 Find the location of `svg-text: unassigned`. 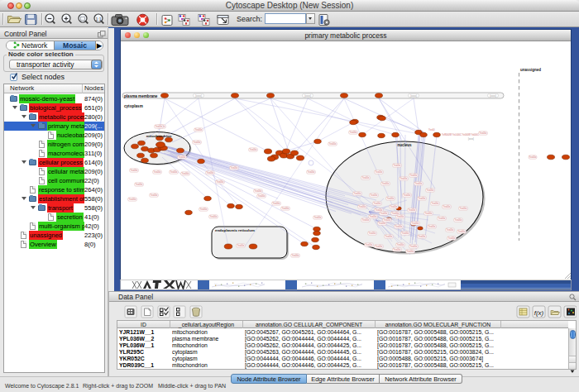

svg-text: unassigned is located at coordinates (531, 69).